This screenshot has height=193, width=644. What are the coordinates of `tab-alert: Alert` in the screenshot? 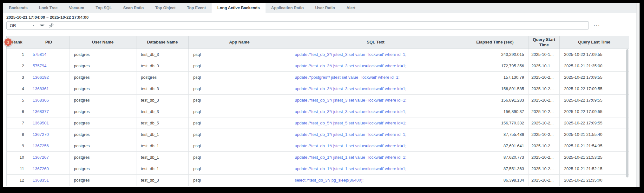 It's located at (351, 8).